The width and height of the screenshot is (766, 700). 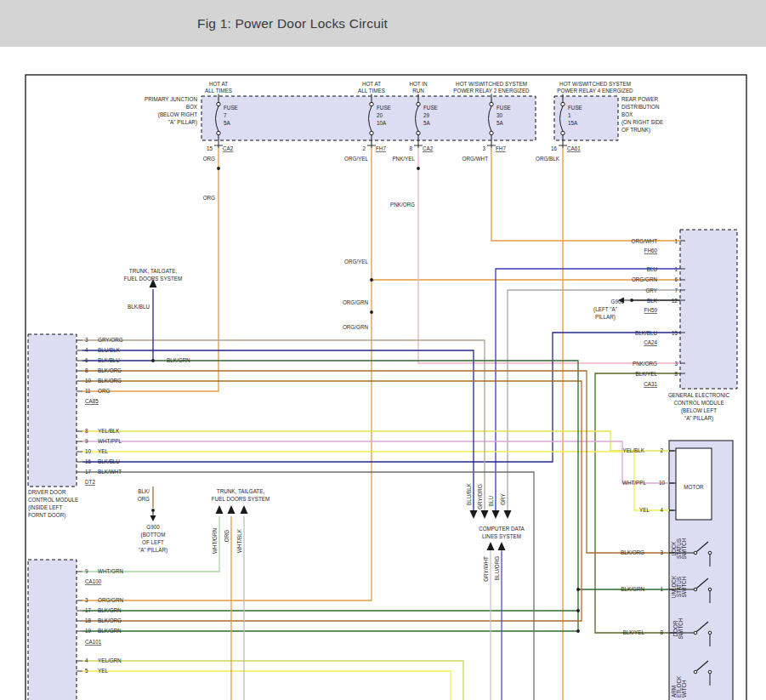 I want to click on diagram-label: G900, so click(x=618, y=301).